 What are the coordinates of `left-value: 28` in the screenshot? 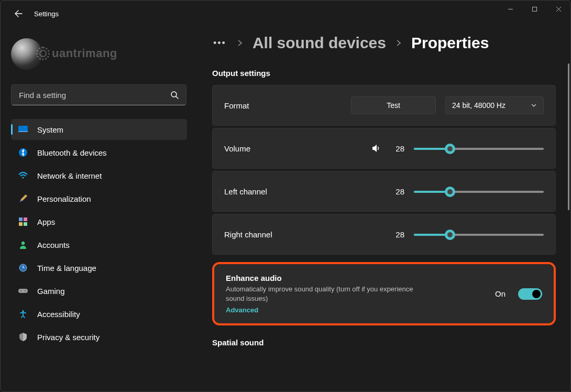 It's located at (398, 192).